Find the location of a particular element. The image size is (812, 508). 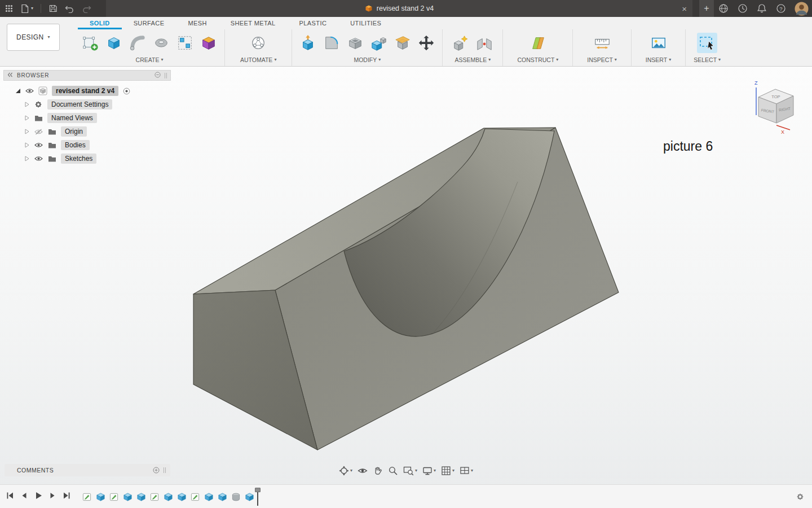

tab-solid: SOLID is located at coordinates (100, 23).